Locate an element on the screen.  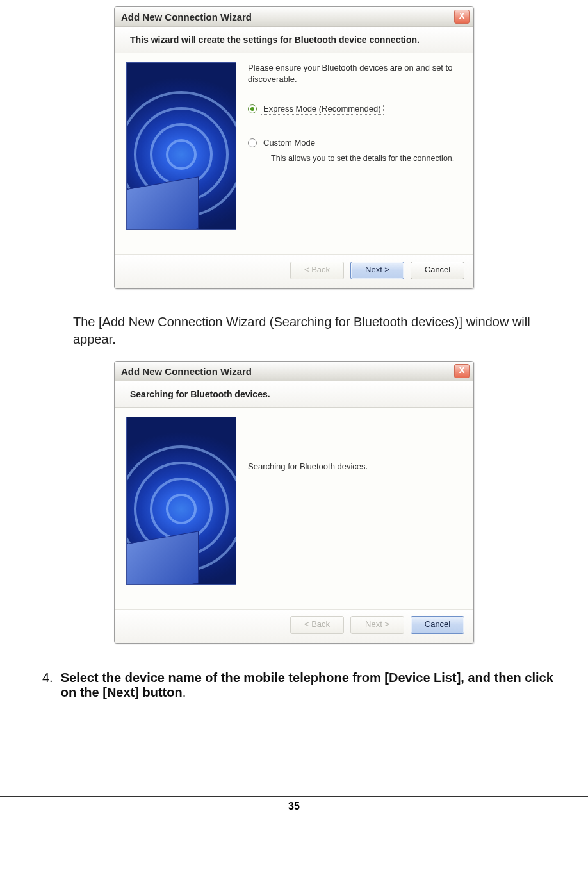
dialog-body: Please ensure your Bluetooth devices are… is located at coordinates (294, 154).